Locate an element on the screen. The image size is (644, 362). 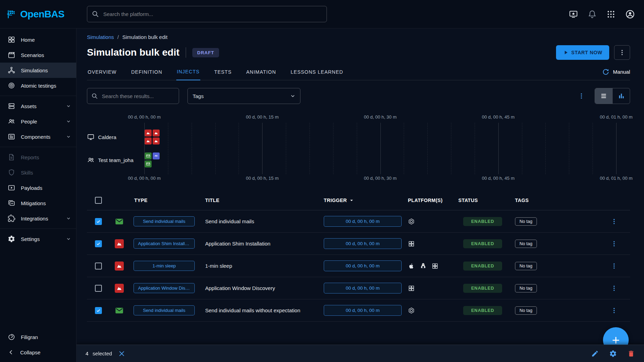
refresh-icon is located at coordinates (606, 72).